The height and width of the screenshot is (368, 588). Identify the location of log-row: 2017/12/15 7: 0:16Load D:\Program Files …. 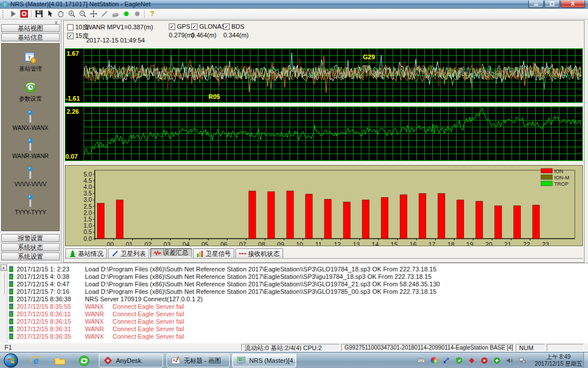
(297, 291).